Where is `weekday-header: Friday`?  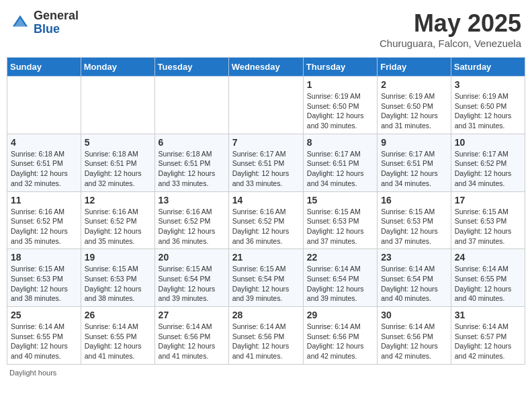
weekday-header: Friday is located at coordinates (414, 67).